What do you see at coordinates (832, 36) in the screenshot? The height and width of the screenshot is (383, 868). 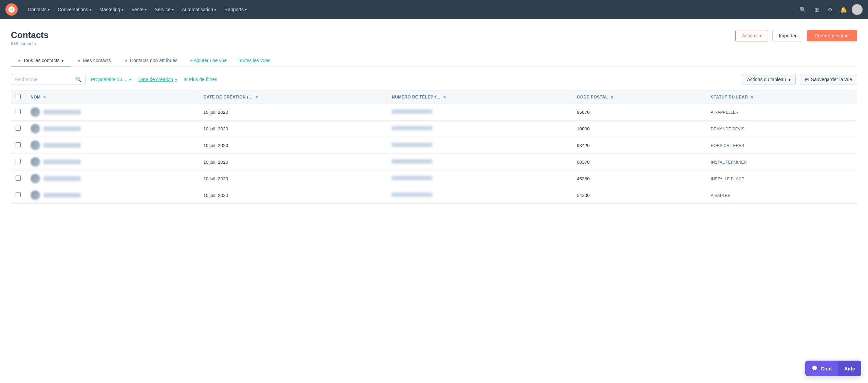 I see `create-contact-button: Créer un contact` at bounding box center [832, 36].